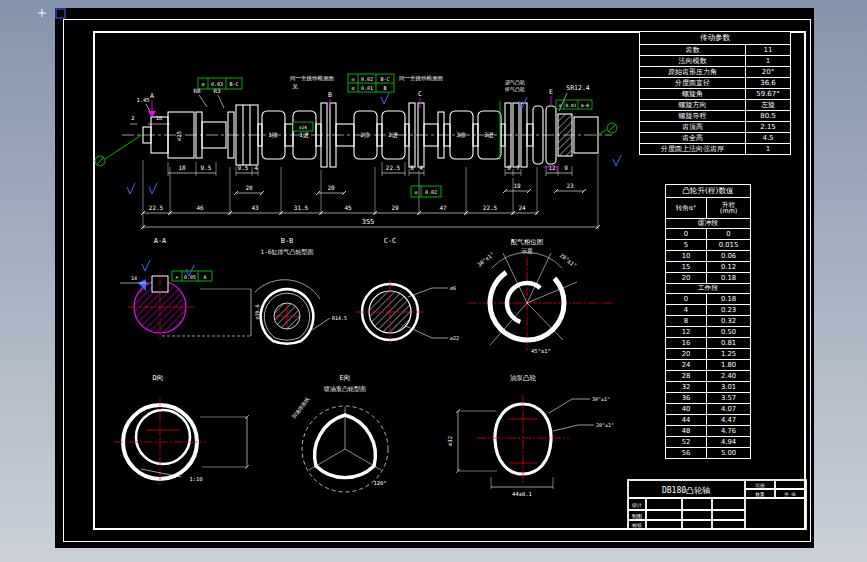  What do you see at coordinates (761, 494) in the screenshot?
I see `svg-text: 数量` at bounding box center [761, 494].